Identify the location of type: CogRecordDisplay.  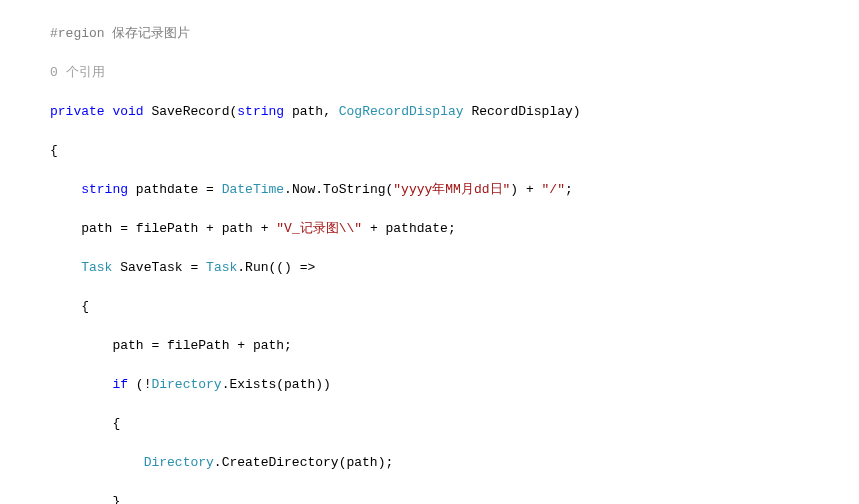
(402, 112).